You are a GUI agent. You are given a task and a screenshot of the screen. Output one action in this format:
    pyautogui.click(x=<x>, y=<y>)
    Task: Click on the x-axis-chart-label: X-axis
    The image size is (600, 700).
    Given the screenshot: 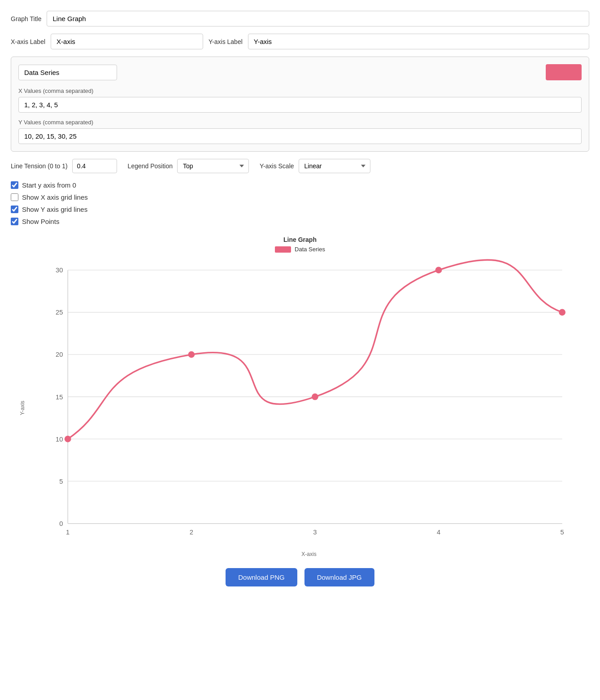 What is the action you would take?
    pyautogui.click(x=309, y=554)
    